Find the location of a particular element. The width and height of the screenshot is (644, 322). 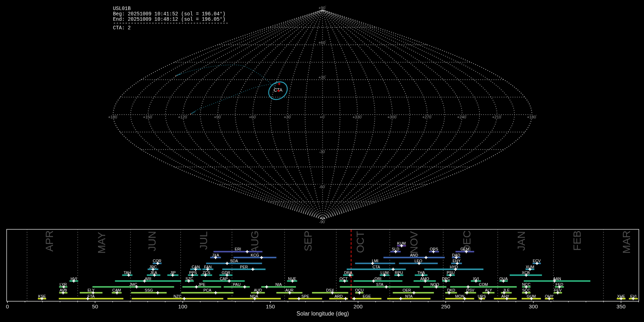

svg-text: AMO is located at coordinates (425, 279).